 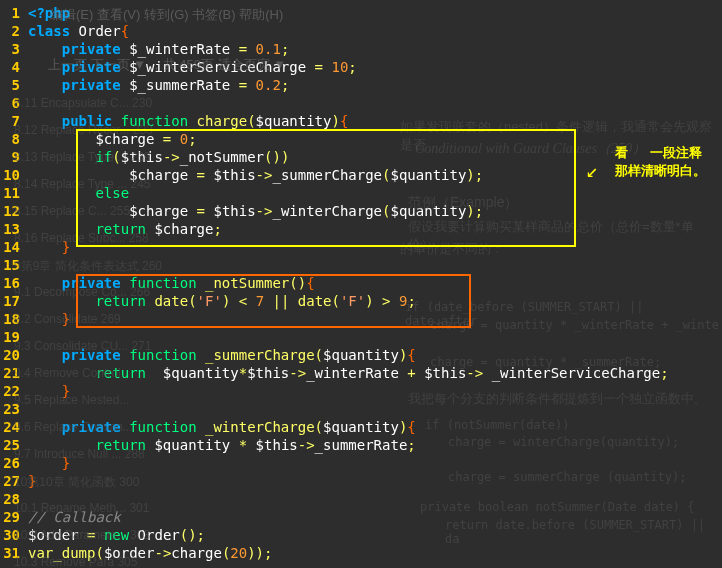 What do you see at coordinates (375, 31) in the screenshot?
I see `code-content: class Order{` at bounding box center [375, 31].